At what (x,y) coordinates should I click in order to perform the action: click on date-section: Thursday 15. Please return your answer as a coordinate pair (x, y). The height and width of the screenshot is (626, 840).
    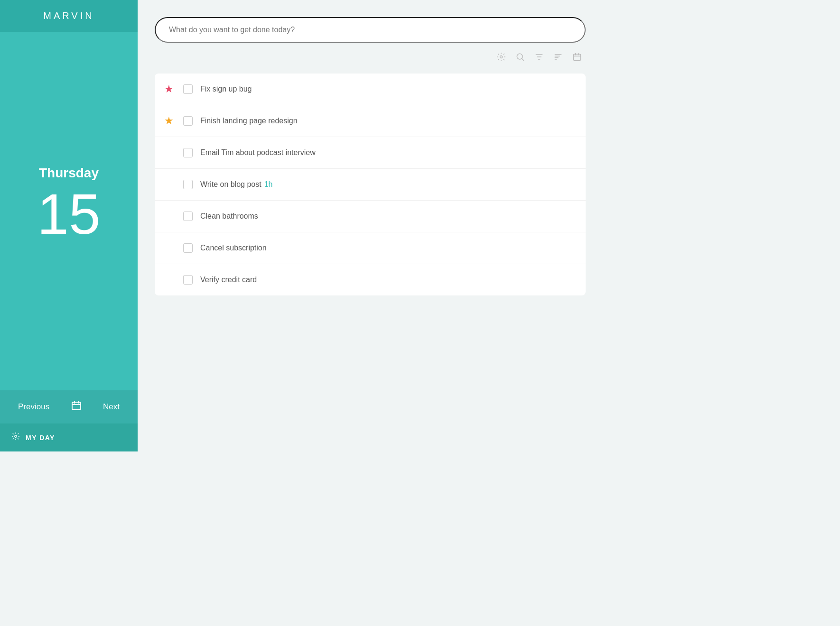
    Looking at the image, I should click on (69, 211).